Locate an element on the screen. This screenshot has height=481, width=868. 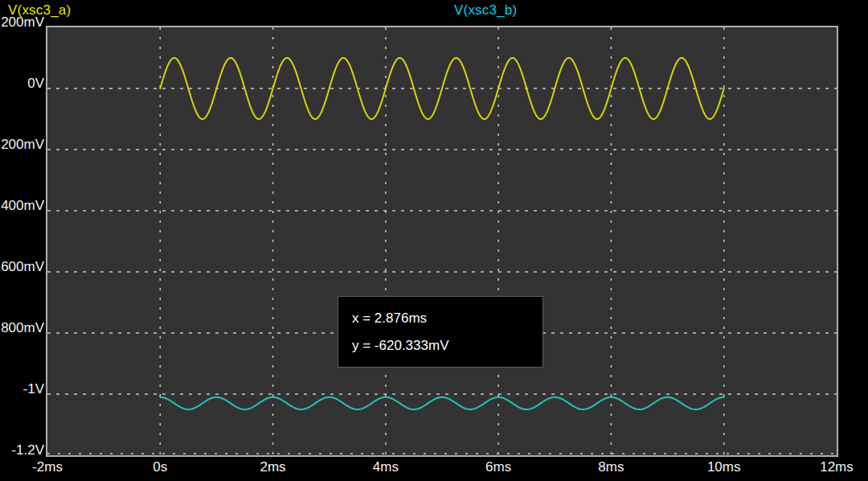
x-tick-label: 0s is located at coordinates (160, 467).